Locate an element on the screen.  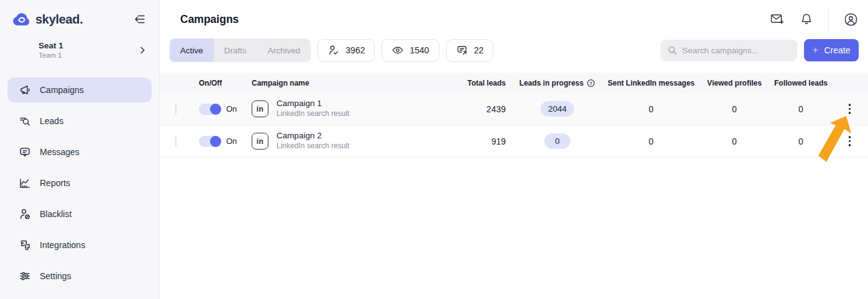
total-leads-value: 919 is located at coordinates (464, 141).